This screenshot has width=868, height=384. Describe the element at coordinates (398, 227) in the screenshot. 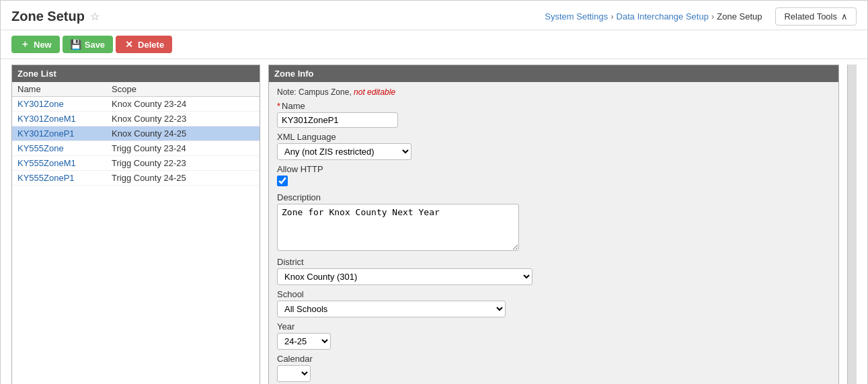

I see `description-textarea` at that location.